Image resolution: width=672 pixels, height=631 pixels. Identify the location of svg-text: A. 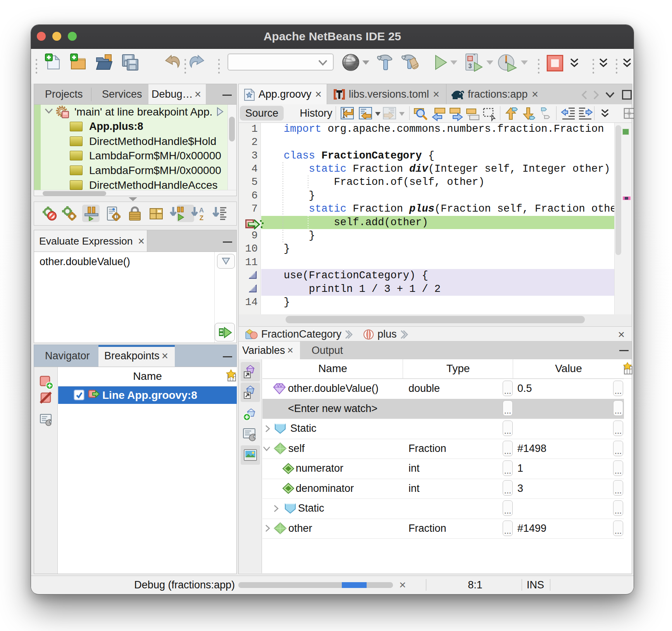
(202, 210).